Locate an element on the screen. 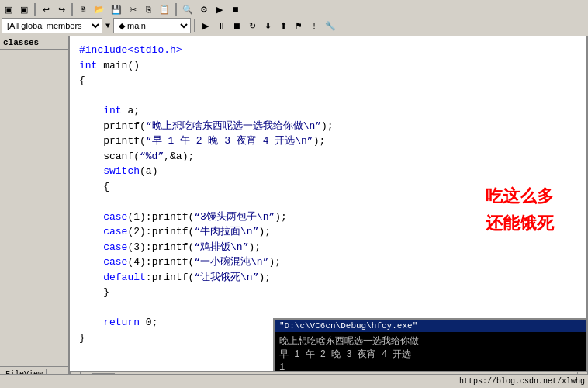  str7: “一小碗混沌\n” is located at coordinates (231, 262).